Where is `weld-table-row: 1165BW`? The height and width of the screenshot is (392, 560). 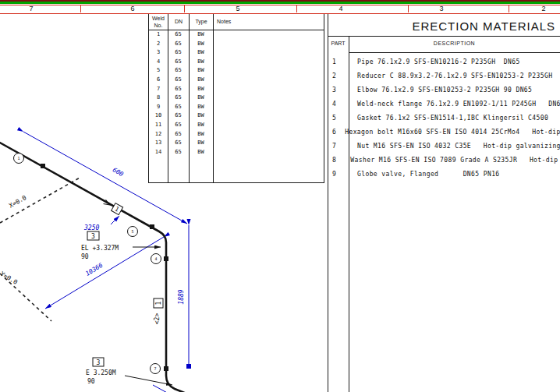 weld-table-row: 1165BW is located at coordinates (236, 125).